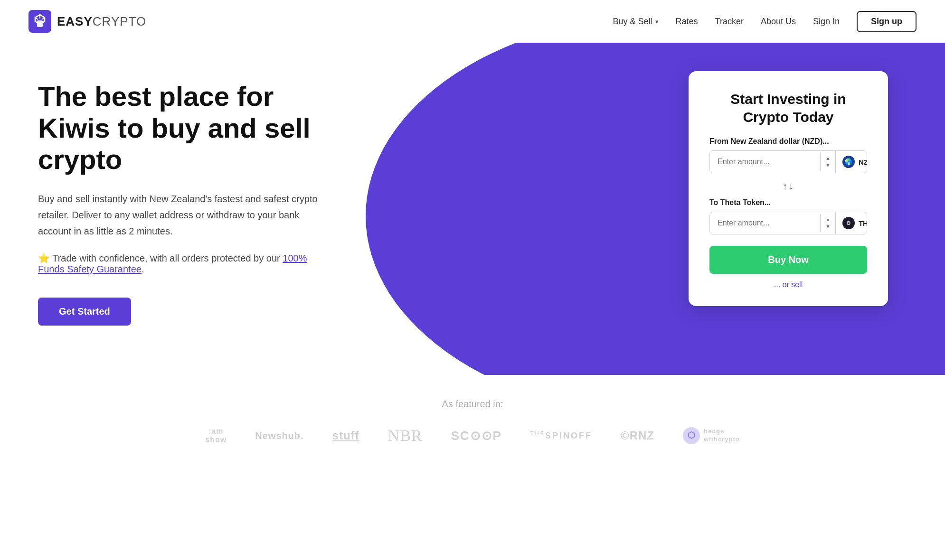  I want to click on to-amount-input, so click(765, 223).